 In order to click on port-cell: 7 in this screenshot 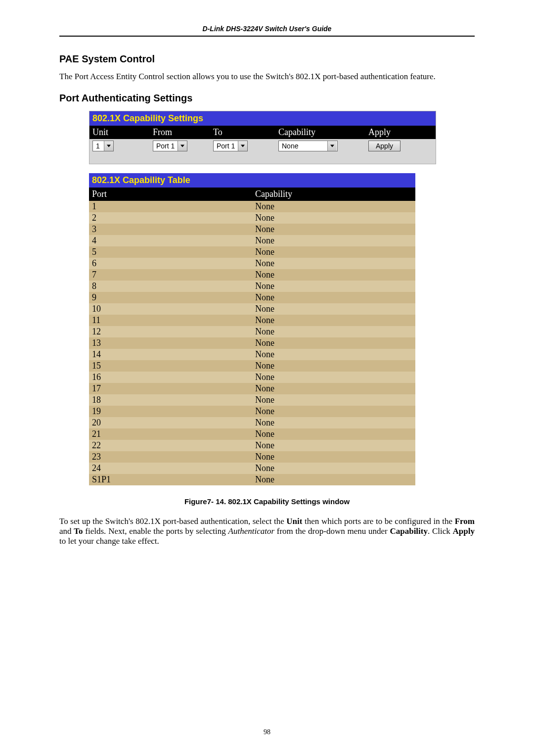, I will do `click(171, 275)`.